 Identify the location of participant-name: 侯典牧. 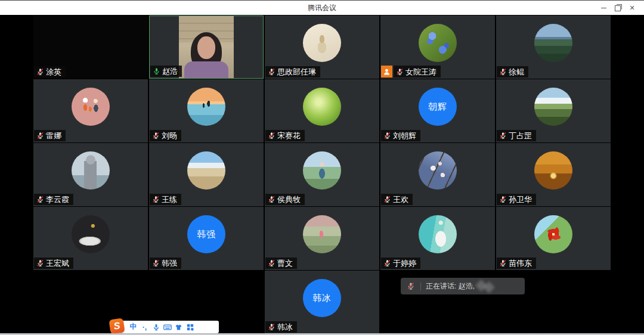
(289, 199).